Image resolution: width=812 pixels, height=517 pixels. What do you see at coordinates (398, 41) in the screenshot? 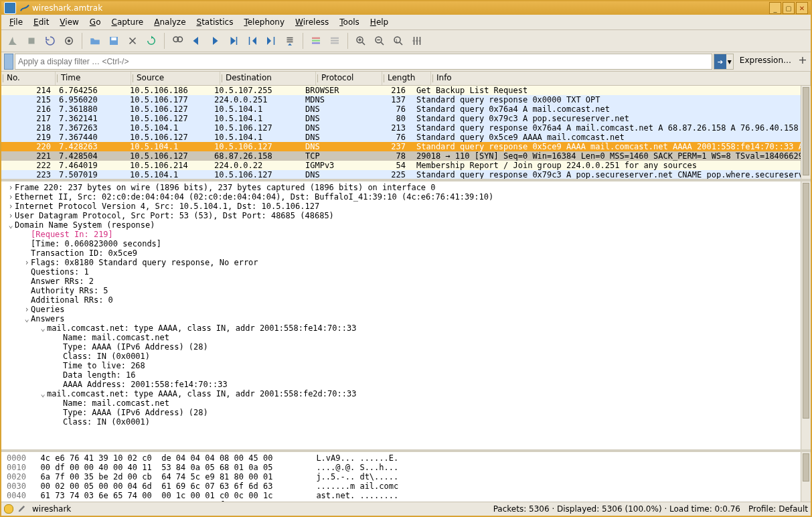
I see `zoom-reset-icon: 1` at bounding box center [398, 41].